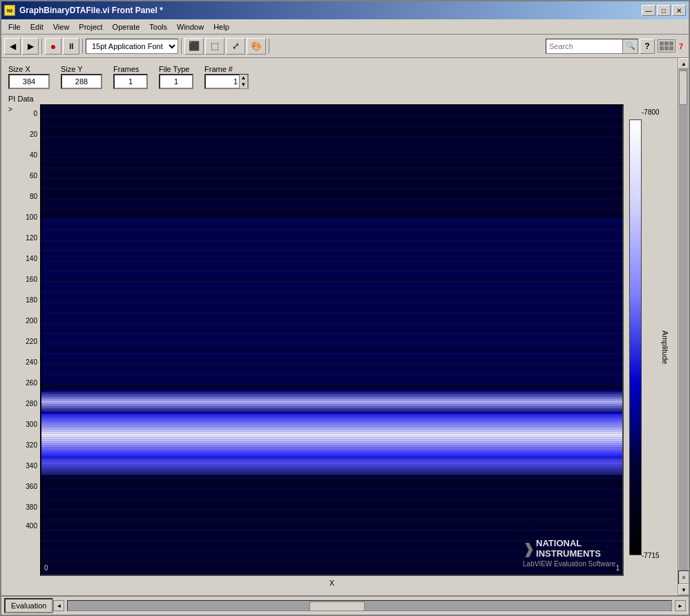 This screenshot has height=616, width=690. Describe the element at coordinates (12, 46) in the screenshot. I see `back-button: ◀` at that location.